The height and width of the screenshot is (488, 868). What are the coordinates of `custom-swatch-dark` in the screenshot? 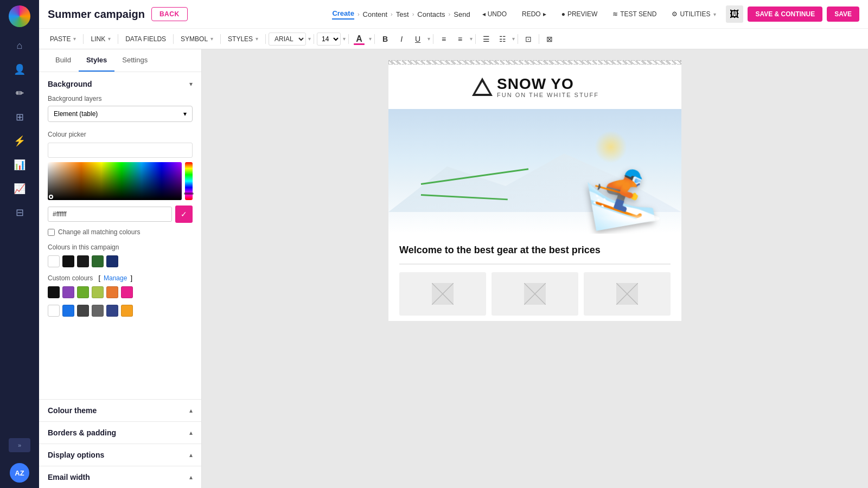 It's located at (83, 311).